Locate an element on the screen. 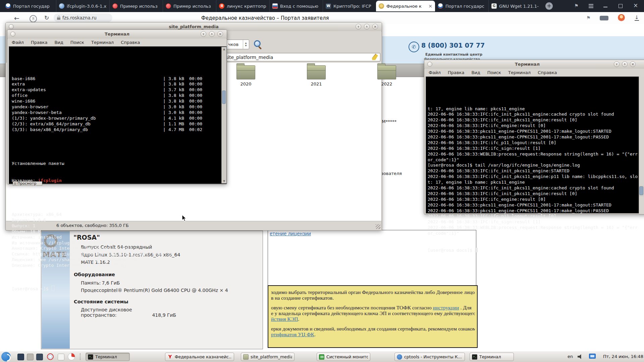 This screenshot has height=362, width=644. fm-shade-icon is located at coordinates (358, 27).